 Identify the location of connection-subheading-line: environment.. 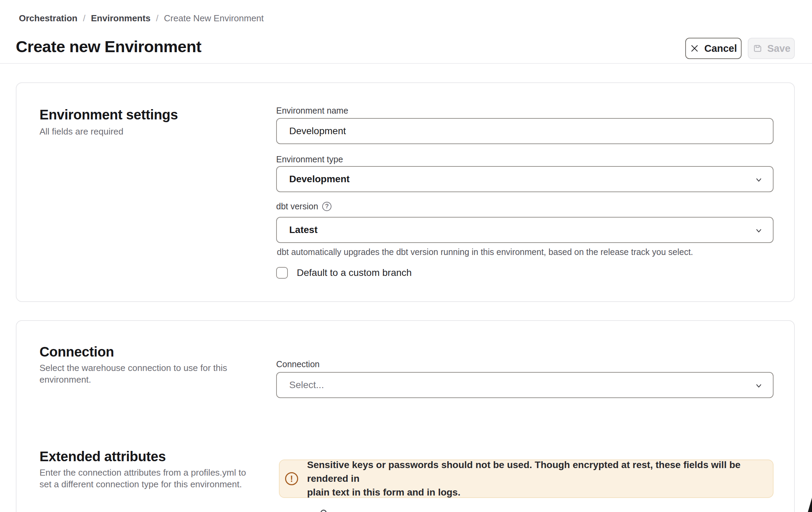
(133, 380).